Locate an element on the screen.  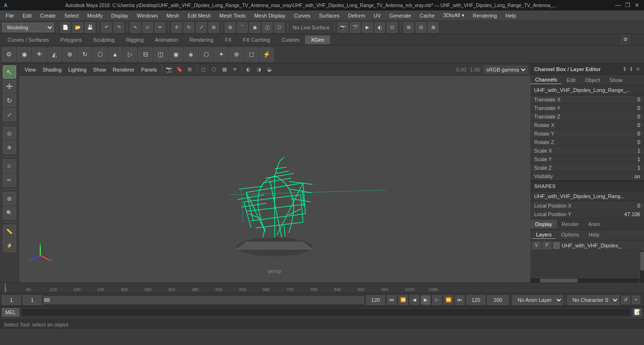
camera-btn: 📷 is located at coordinates (343, 27).